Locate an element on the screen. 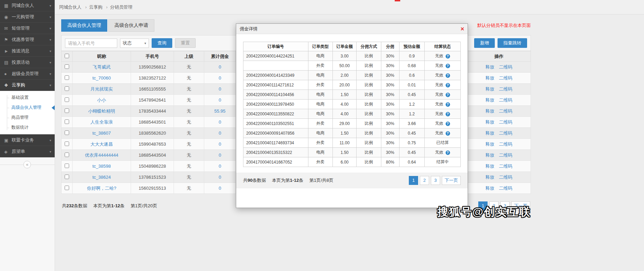 The width and height of the screenshot is (644, 271). nickname-link: 大大大遂昌 is located at coordinates (102, 144).